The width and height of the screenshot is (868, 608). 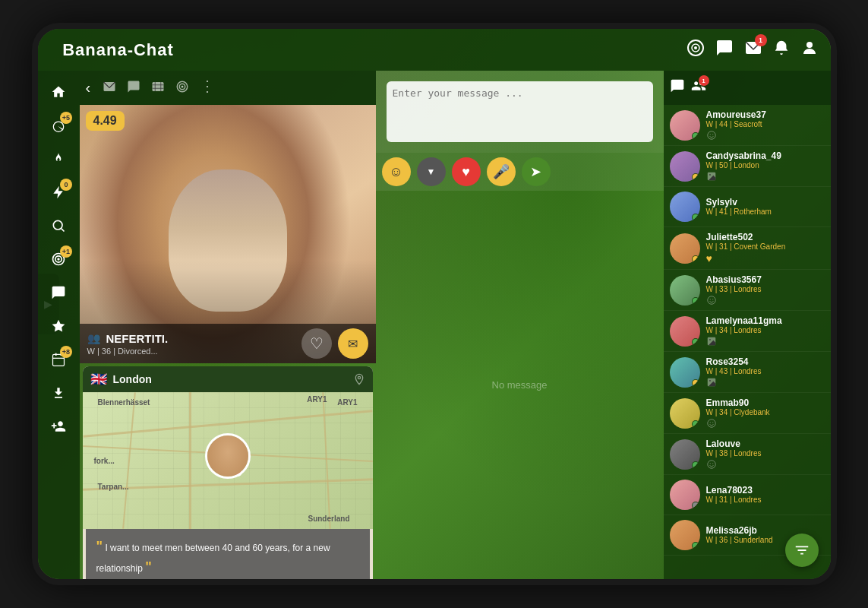 I want to click on sidebar-item-timer: +5, so click(x=58, y=125).